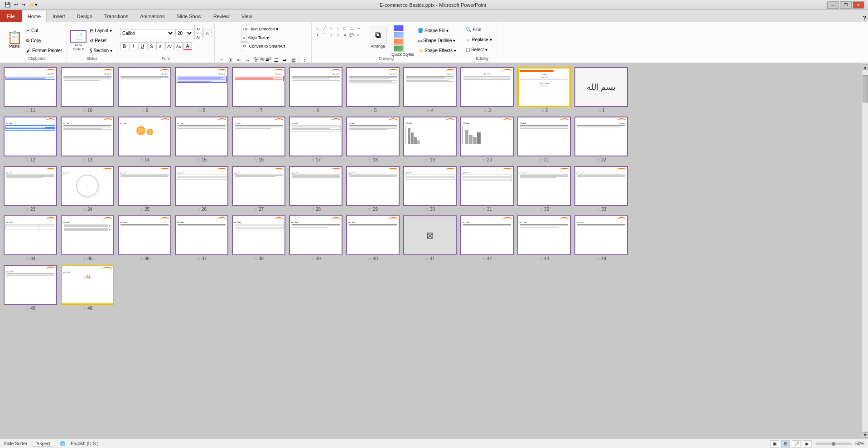  What do you see at coordinates (373, 87) in the screenshot?
I see `slide-thumb-5: فصل اول` at bounding box center [373, 87].